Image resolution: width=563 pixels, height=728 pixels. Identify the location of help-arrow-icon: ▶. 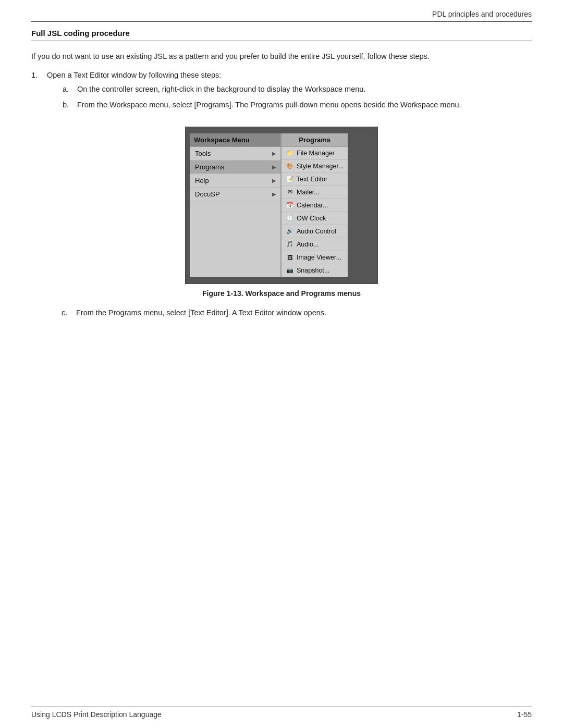
(274, 180).